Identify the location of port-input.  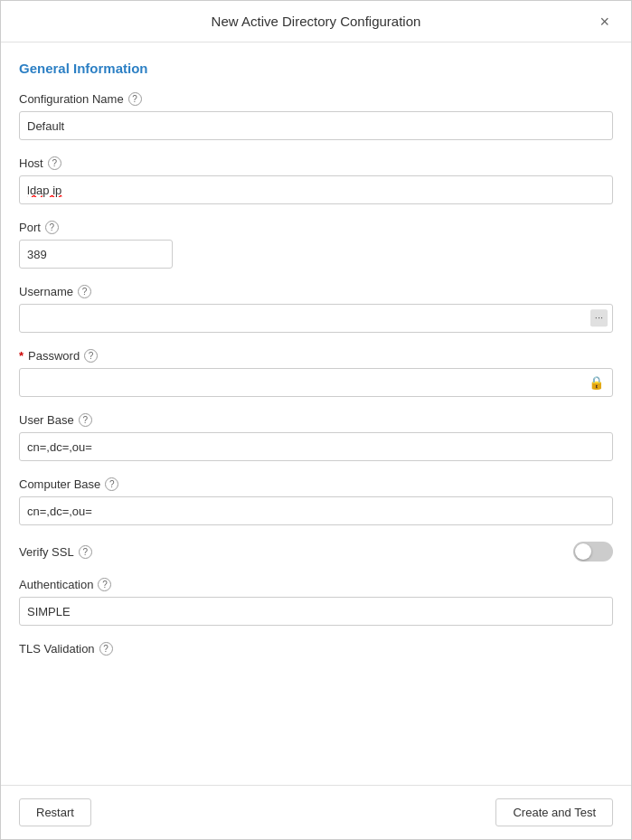
(96, 254).